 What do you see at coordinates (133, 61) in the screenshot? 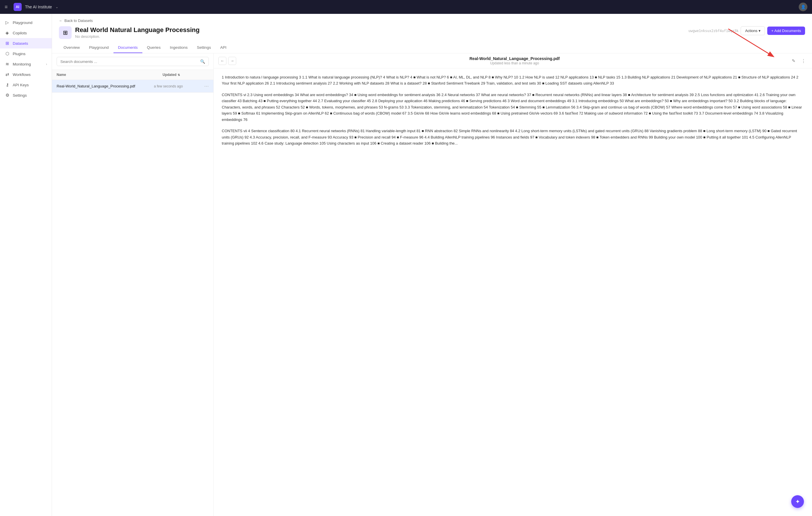
I see `search-bar-container: 🔍` at bounding box center [133, 61].